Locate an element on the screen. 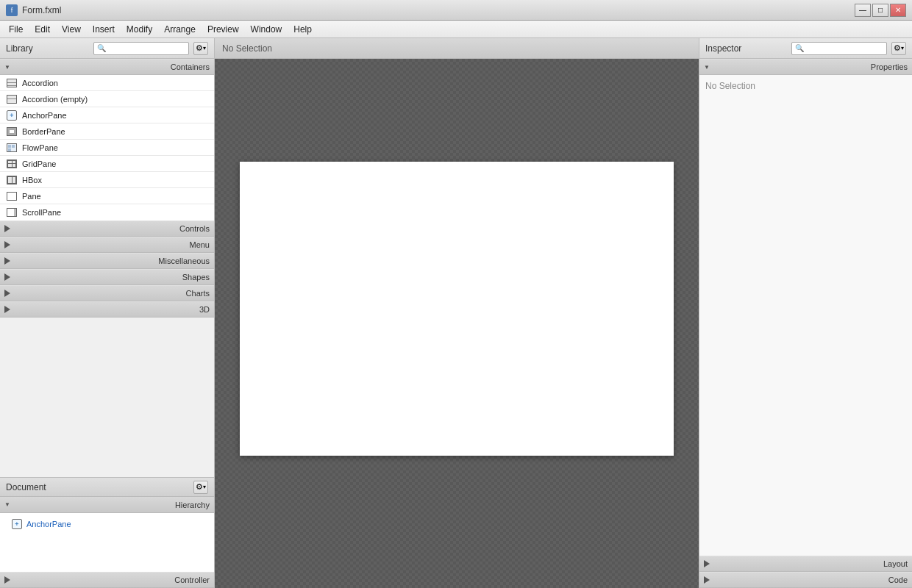 Image resolution: width=912 pixels, height=588 pixels. maximize-button: □ is located at coordinates (880, 10).